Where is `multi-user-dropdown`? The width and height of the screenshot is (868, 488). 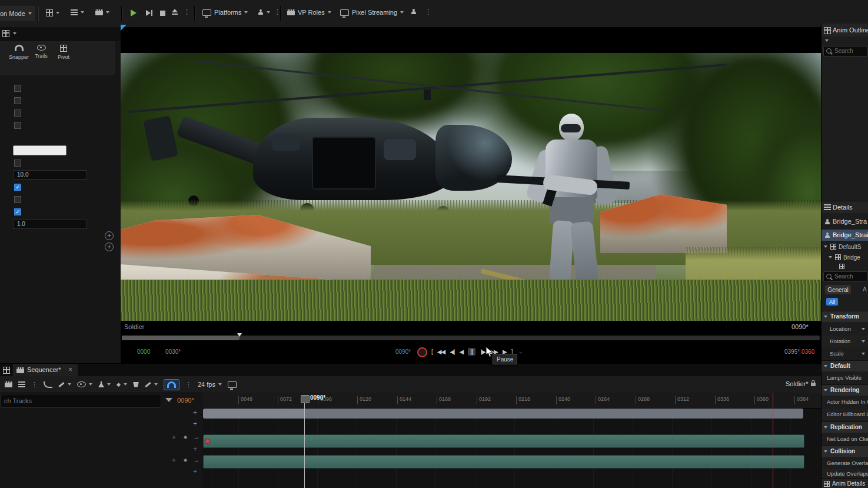 multi-user-dropdown is located at coordinates (264, 12).